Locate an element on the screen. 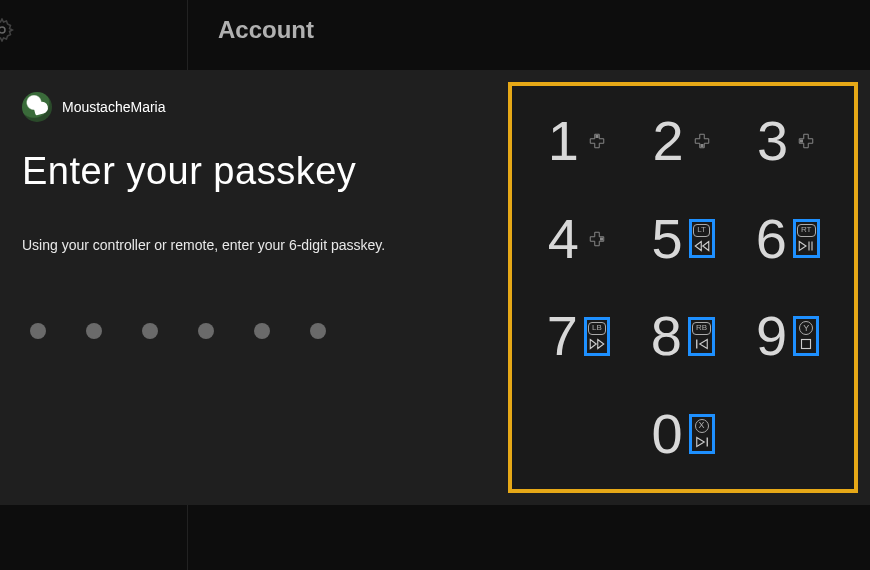 The image size is (870, 570). hint-y: Y is located at coordinates (806, 336).